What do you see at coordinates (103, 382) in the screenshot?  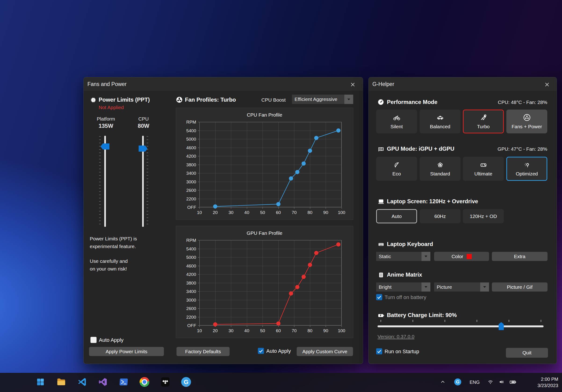 I see `visual-studio-button` at bounding box center [103, 382].